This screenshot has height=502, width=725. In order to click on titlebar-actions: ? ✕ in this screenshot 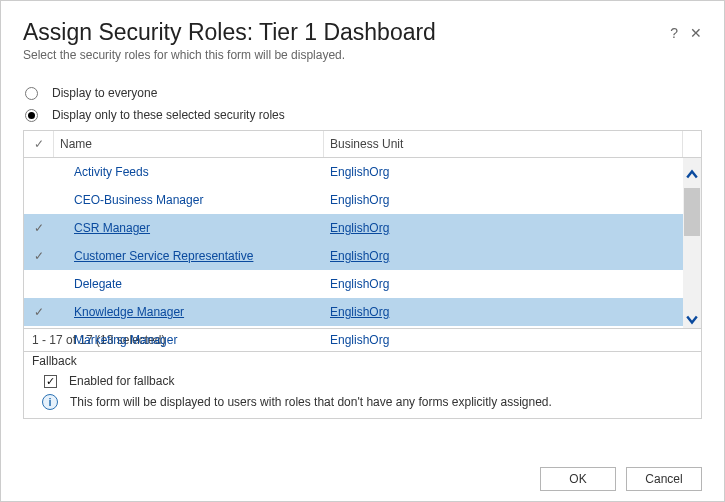, I will do `click(686, 33)`.